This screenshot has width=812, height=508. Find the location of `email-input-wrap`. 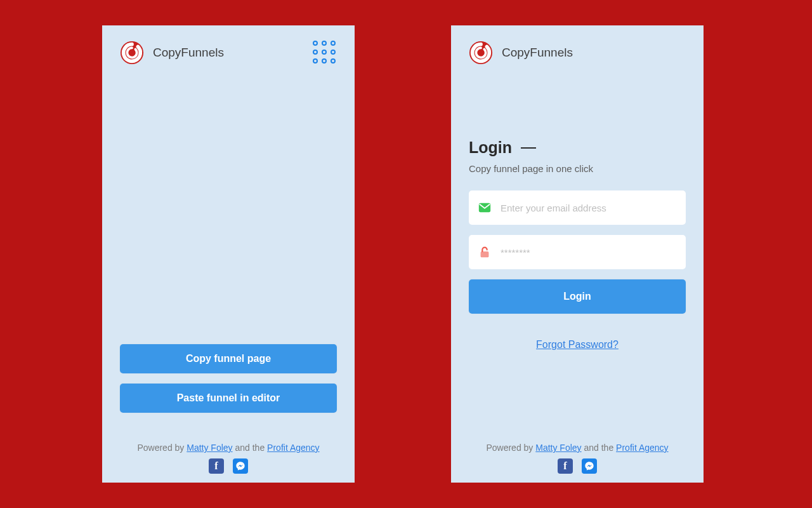

email-input-wrap is located at coordinates (577, 208).